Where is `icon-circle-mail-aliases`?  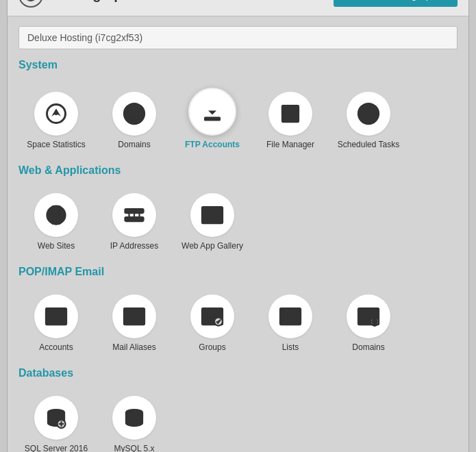
icon-circle-mail-aliases is located at coordinates (134, 316).